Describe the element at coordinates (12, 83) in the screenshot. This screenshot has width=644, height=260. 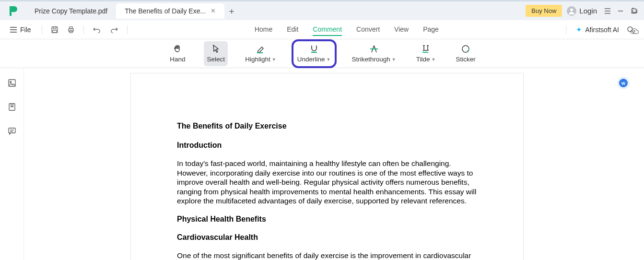
I see `thumbnails-icon` at that location.